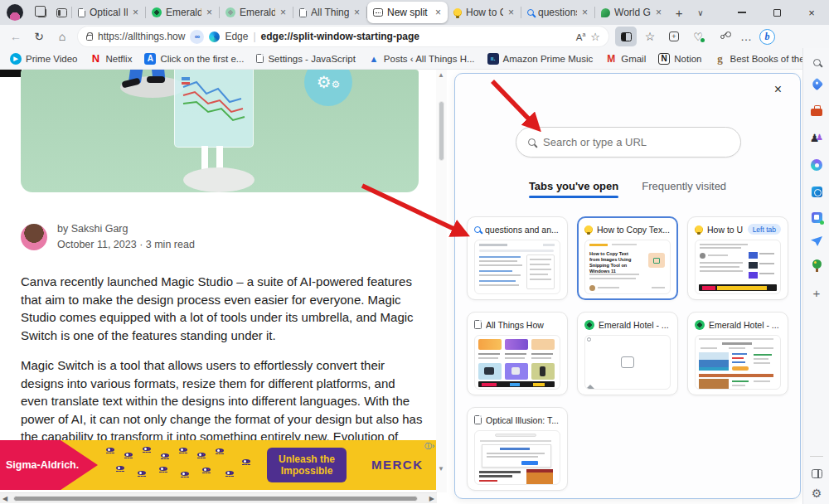 The width and height of the screenshot is (829, 504). I want to click on scroll-left-icon: ◀, so click(5, 499).